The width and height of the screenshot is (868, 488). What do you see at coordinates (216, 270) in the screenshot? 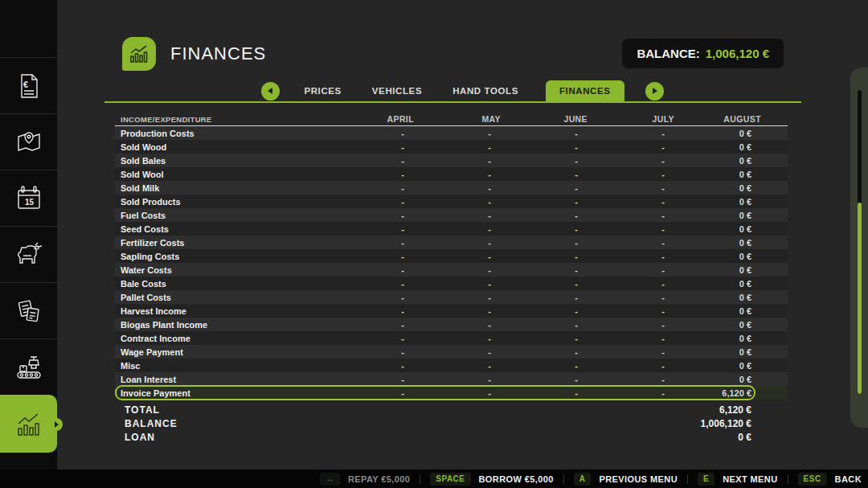
I see `row-label: Water Costs` at bounding box center [216, 270].